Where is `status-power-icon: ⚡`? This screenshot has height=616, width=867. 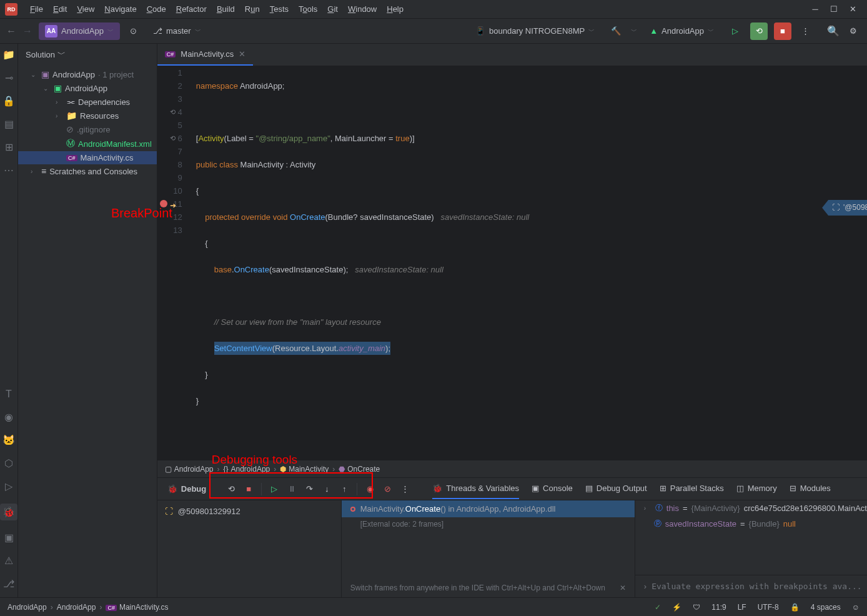 status-power-icon: ⚡ is located at coordinates (677, 607).